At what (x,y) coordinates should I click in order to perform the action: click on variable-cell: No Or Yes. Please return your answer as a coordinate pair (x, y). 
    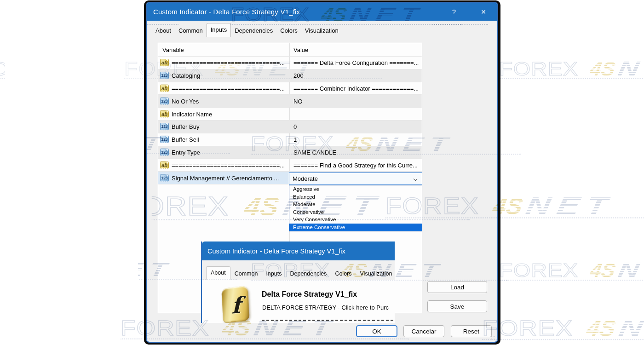
    Looking at the image, I should click on (230, 101).